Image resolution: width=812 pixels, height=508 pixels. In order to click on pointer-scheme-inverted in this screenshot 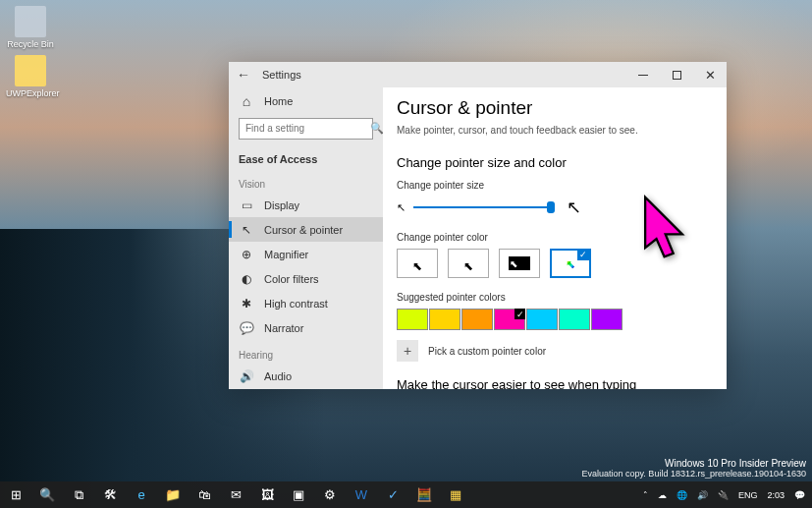, I will do `click(519, 263)`.